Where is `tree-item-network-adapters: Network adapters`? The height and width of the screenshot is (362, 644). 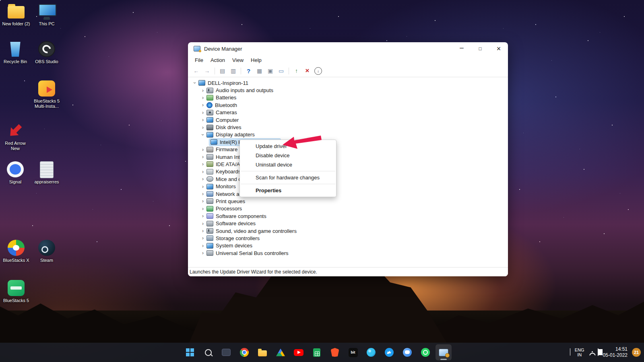 tree-item-network-adapters: Network adapters is located at coordinates (348, 194).